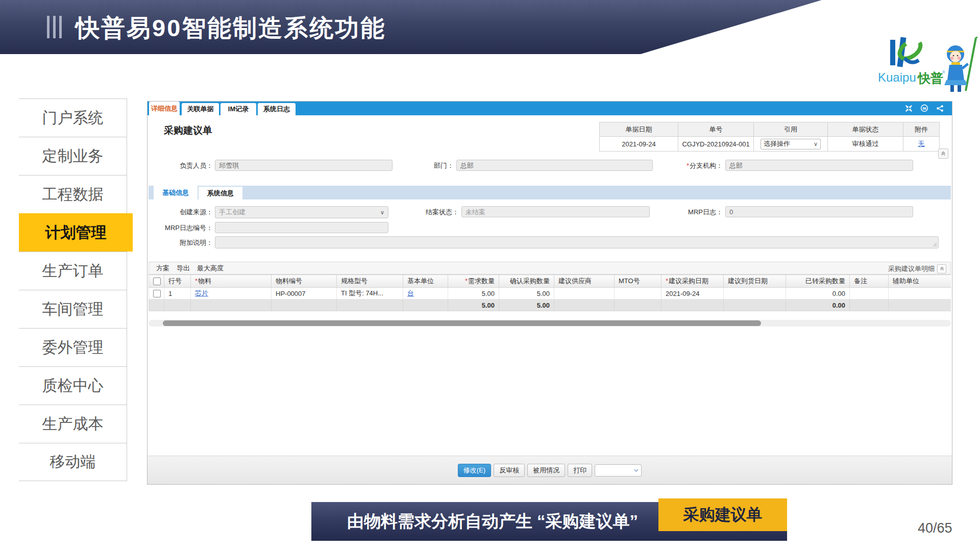  Describe the element at coordinates (818, 282) in the screenshot. I see `grid-header-cell: 已转采购数量` at that location.